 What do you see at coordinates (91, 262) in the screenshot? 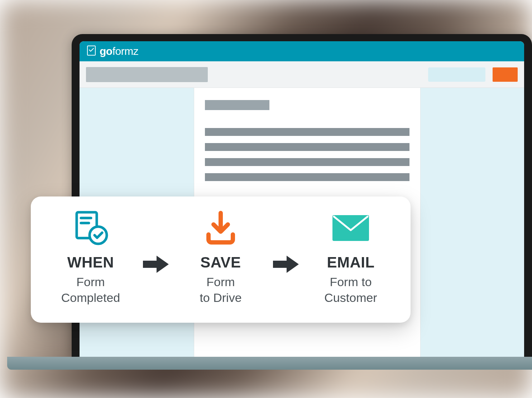
I see `workflow-step-title: WHEN` at bounding box center [91, 262].